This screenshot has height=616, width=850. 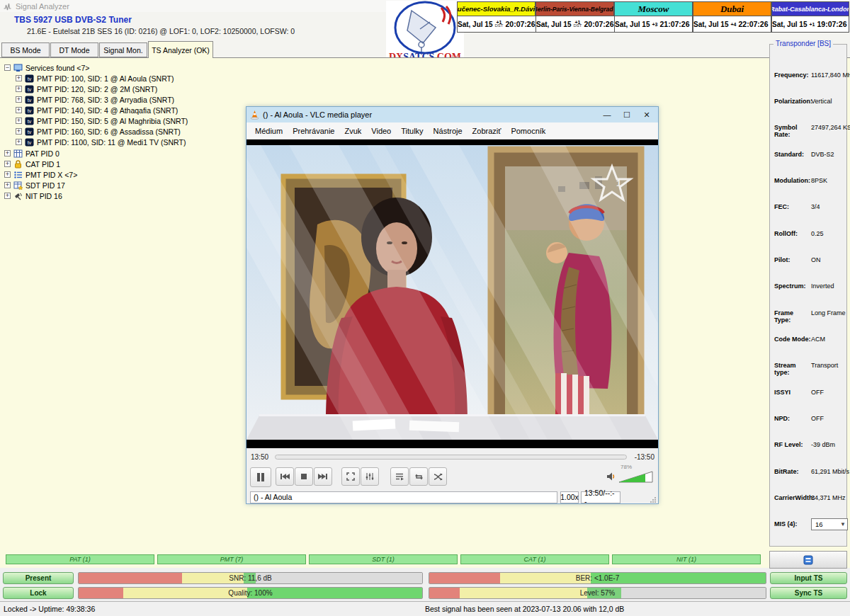 What do you see at coordinates (33, 195) in the screenshot?
I see `tree-item-nit: NIT PID 16` at bounding box center [33, 195].